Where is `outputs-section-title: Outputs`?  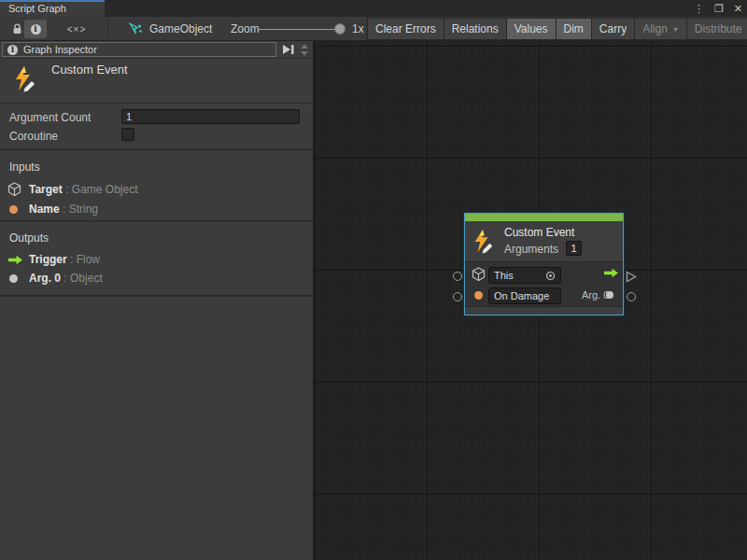 outputs-section-title: Outputs is located at coordinates (29, 238).